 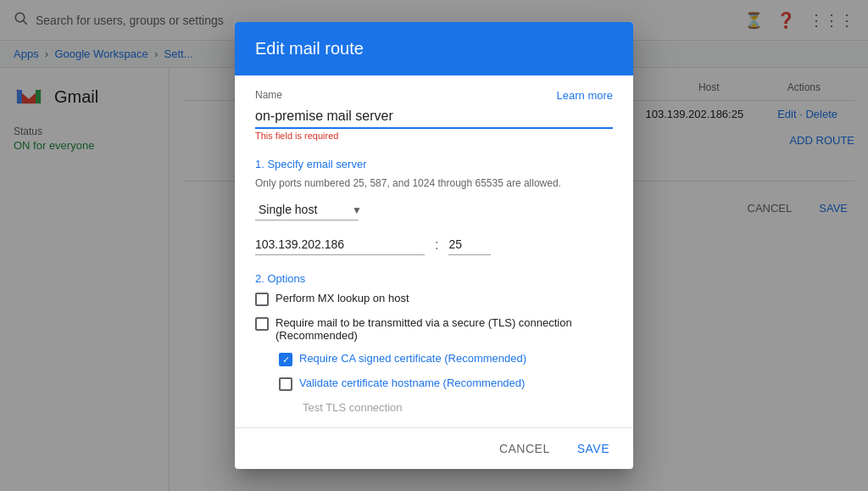 I want to click on port-input, so click(x=470, y=244).